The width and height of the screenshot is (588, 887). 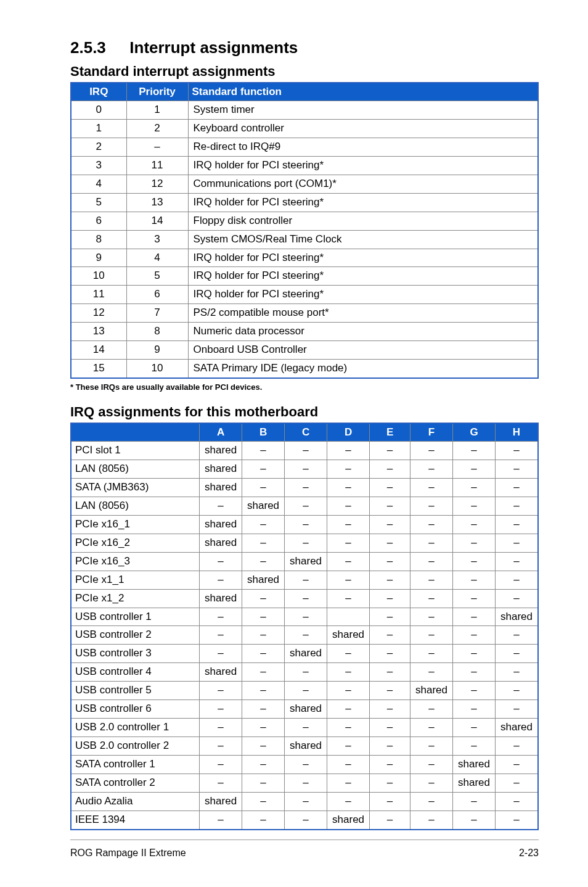 What do you see at coordinates (221, 432) in the screenshot?
I see `table2-header-cell: A` at bounding box center [221, 432].